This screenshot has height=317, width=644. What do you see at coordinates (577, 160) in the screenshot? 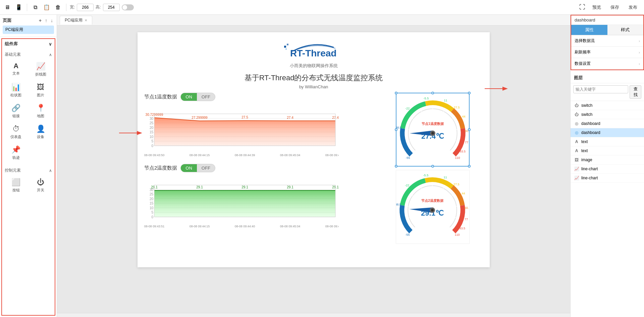
I see `image-layer-icon: 🖼` at bounding box center [577, 160].